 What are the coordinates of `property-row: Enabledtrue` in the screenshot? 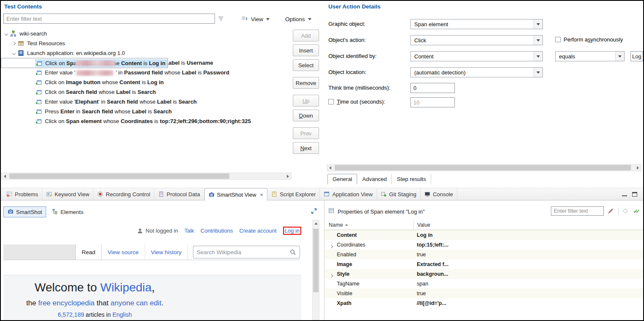 It's located at (484, 255).